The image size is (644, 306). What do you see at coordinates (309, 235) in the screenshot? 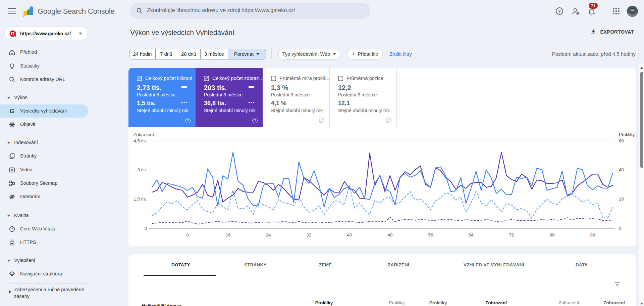
I see `svg-text: 32` at bounding box center [309, 235].